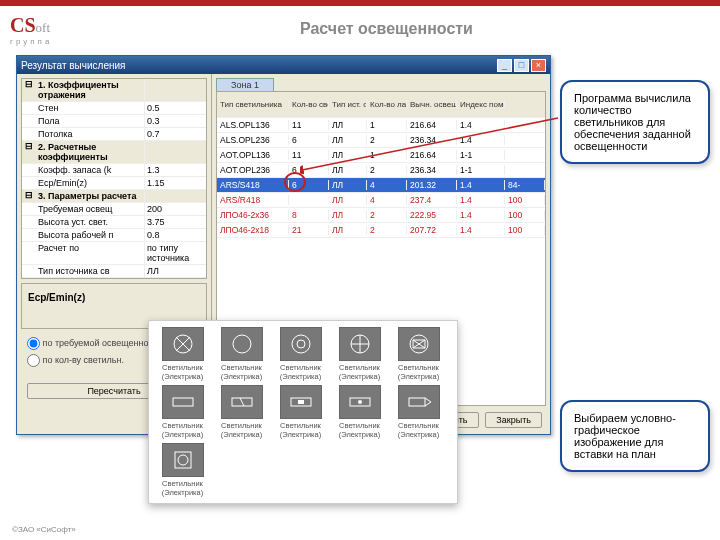  Describe the element at coordinates (245, 84) in the screenshot. I see `zone-tab: Зона 1` at that location.